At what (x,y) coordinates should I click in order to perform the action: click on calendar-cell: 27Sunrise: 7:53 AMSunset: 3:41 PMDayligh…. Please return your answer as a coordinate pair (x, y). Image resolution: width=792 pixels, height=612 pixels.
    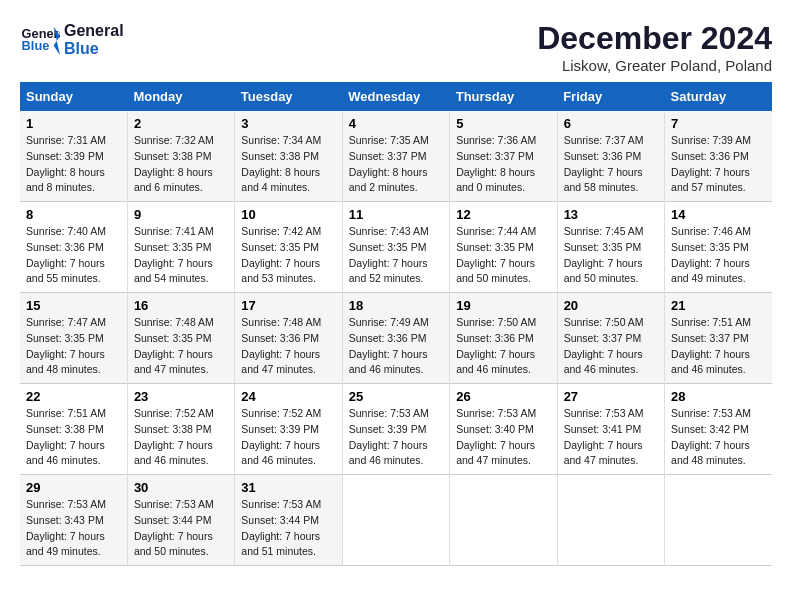
    Looking at the image, I should click on (610, 430).